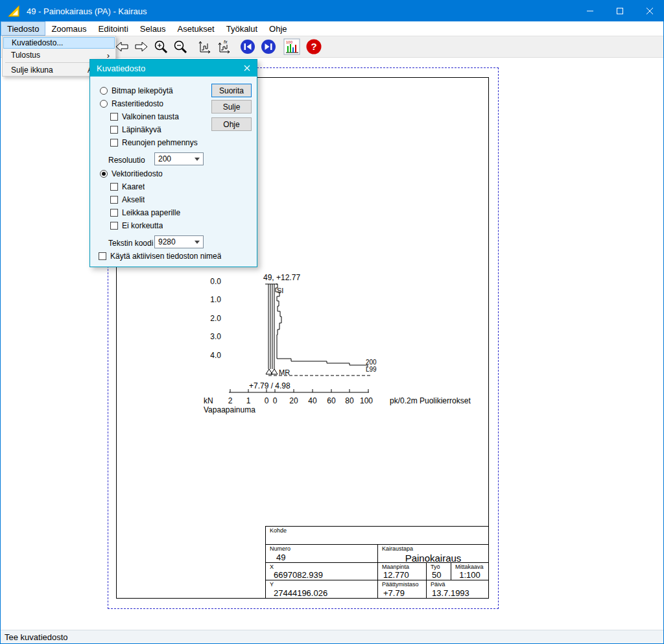 Image resolution: width=664 pixels, height=644 pixels. Describe the element at coordinates (69, 29) in the screenshot. I see `menu-zoomaus: Zoomaus` at that location.